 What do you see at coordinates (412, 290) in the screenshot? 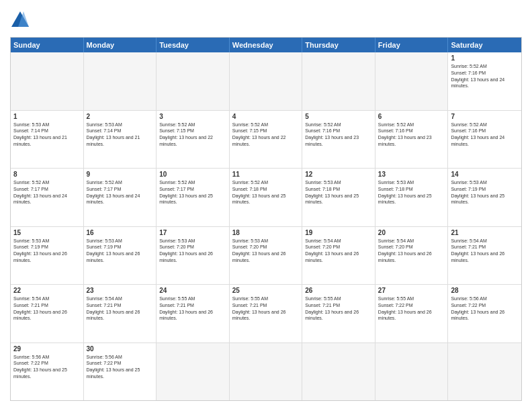
I see `day-number: 27` at bounding box center [412, 290].